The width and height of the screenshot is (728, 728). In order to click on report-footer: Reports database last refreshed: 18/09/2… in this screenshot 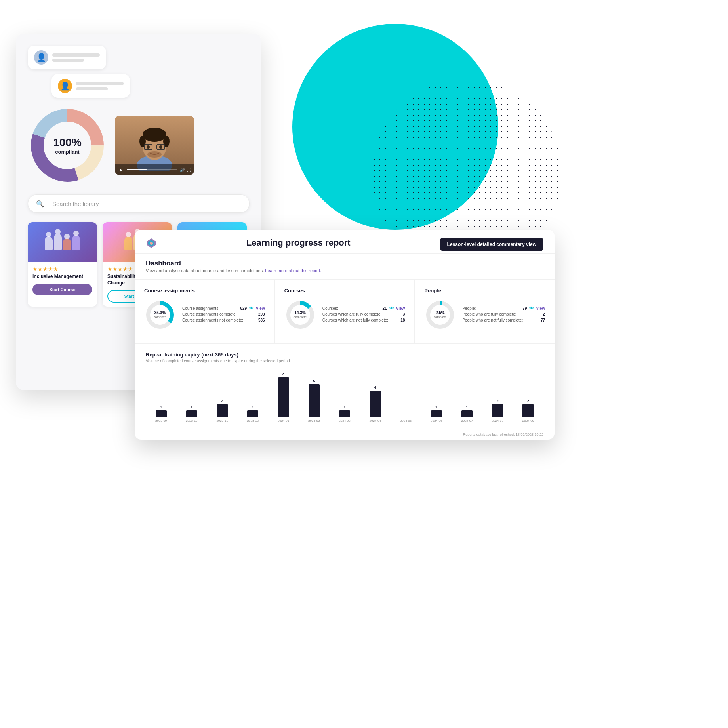, I will do `click(345, 434)`.